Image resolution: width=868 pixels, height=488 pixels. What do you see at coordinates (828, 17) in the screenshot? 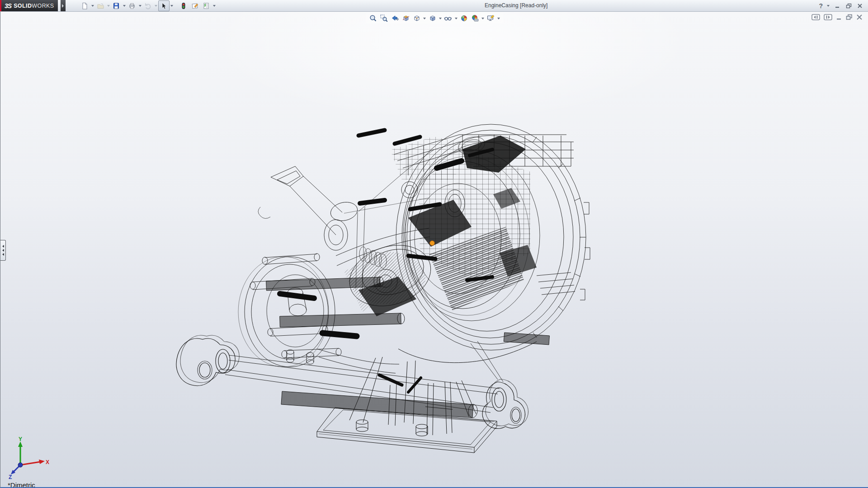
I see `right-pane-icon` at bounding box center [828, 17].